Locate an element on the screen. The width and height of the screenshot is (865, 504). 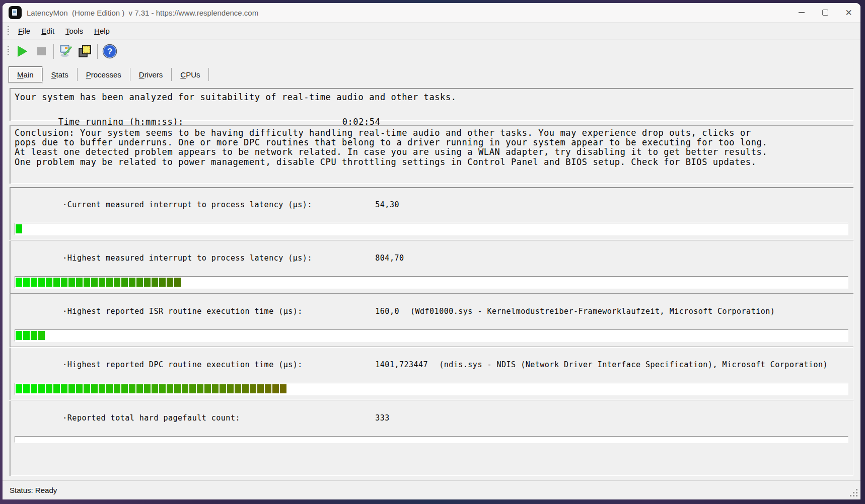
menubar-grip is located at coordinates (8, 31).